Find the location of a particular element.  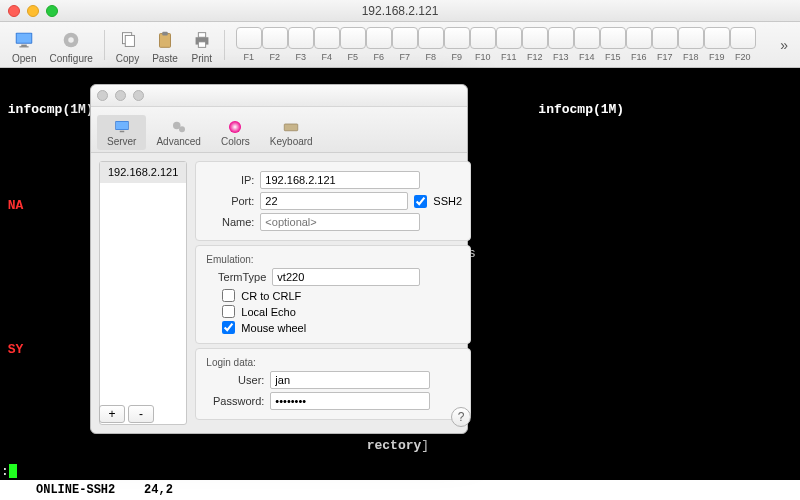

user-field is located at coordinates (350, 380).